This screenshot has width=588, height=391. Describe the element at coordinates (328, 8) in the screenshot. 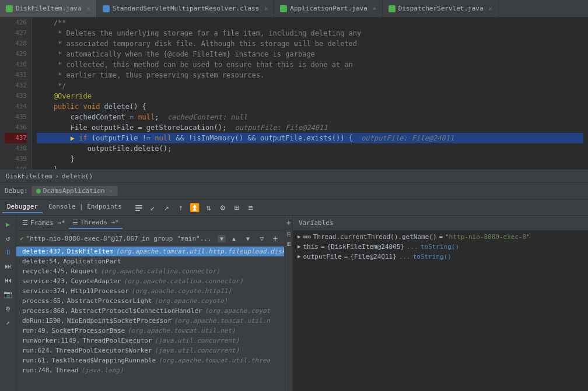

I see `tab-label-applicationpart: ApplicationPart.java` at that location.